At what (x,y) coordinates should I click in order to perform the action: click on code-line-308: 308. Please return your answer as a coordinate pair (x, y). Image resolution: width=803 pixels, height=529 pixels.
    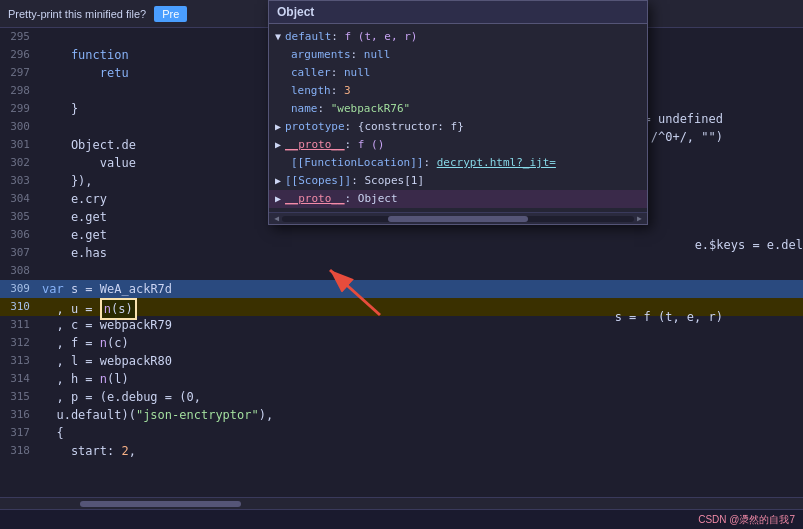
    Looking at the image, I should click on (402, 271).